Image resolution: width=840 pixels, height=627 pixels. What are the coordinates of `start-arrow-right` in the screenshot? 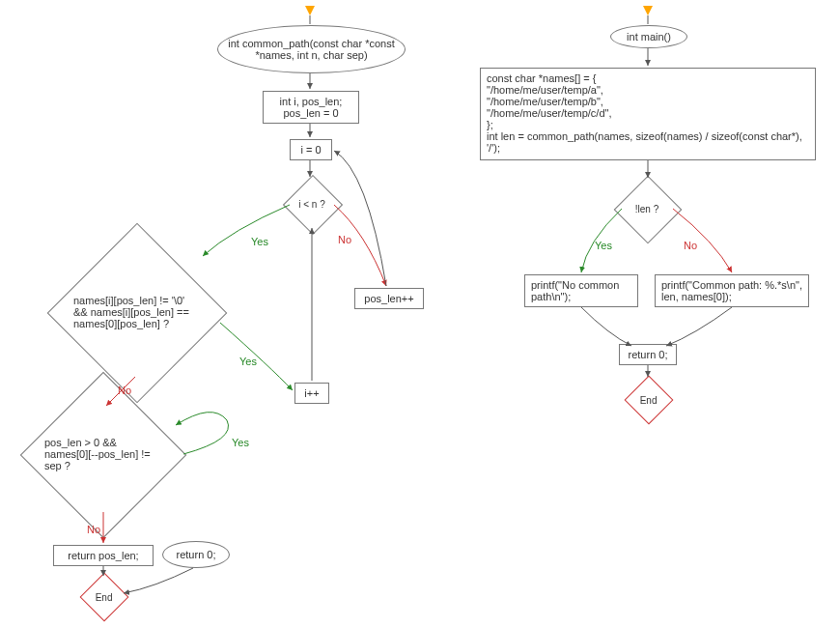 It's located at (648, 11).